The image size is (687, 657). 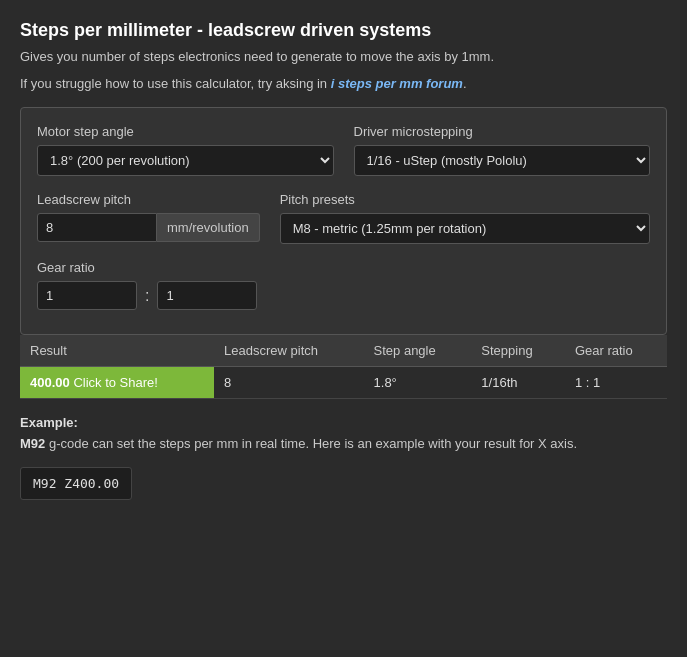 I want to click on col-stepping-header: Stepping, so click(x=518, y=351).